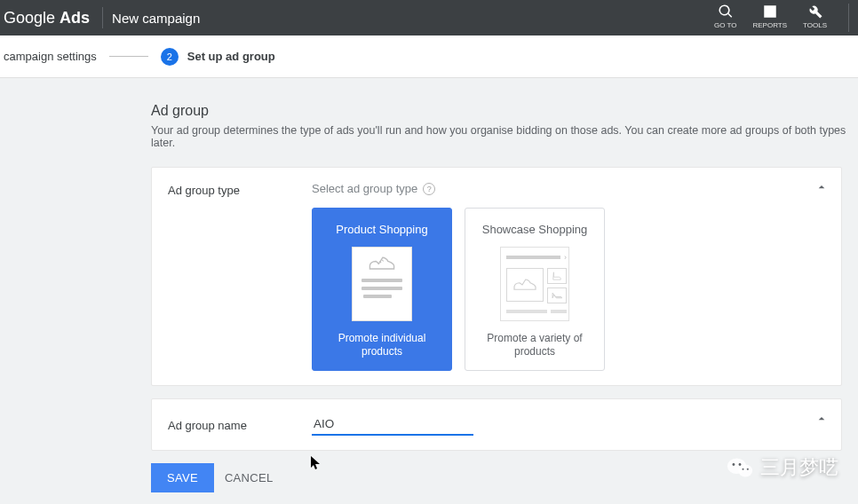 The width and height of the screenshot is (858, 504). What do you see at coordinates (535, 289) in the screenshot?
I see `option-showcase-shopping: Showcase Shopping ›` at bounding box center [535, 289].